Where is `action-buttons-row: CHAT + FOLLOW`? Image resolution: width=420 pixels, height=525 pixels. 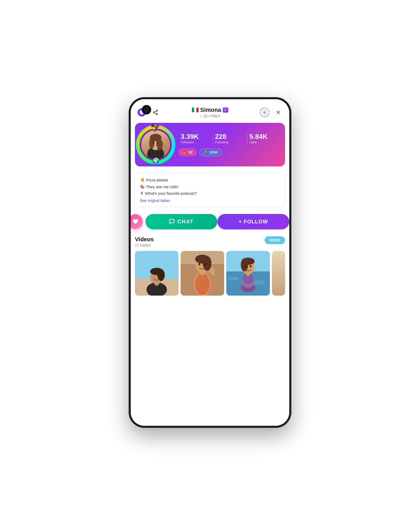 action-buttons-row: CHAT + FOLLOW is located at coordinates (210, 222).